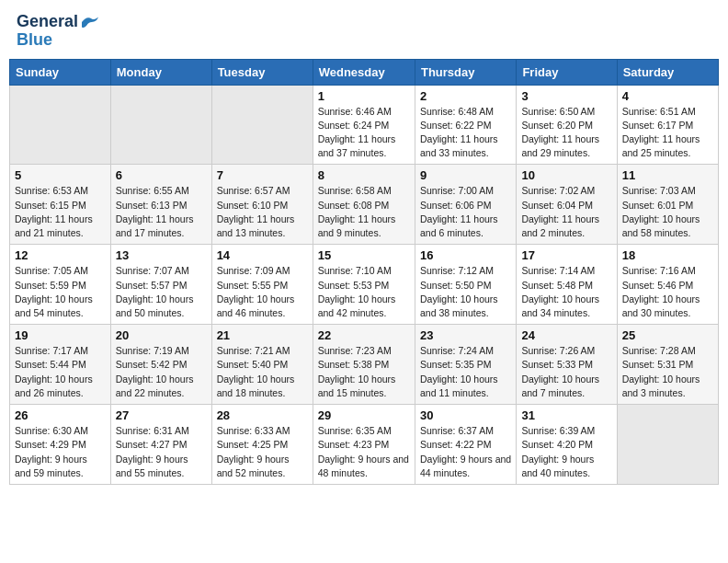 This screenshot has width=728, height=563. I want to click on day-detail: Sunrise: 6:48 AM Sunset: 6:22 PM Dayligh…, so click(465, 132).